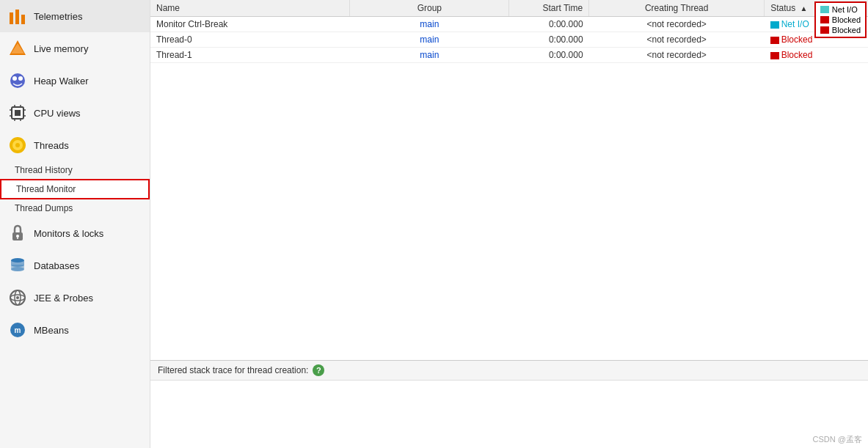 The height and width of the screenshot is (448, 868). Describe the element at coordinates (63, 298) in the screenshot. I see `sidebar-item-jee-probes-label: JEE & Probes` at that location.